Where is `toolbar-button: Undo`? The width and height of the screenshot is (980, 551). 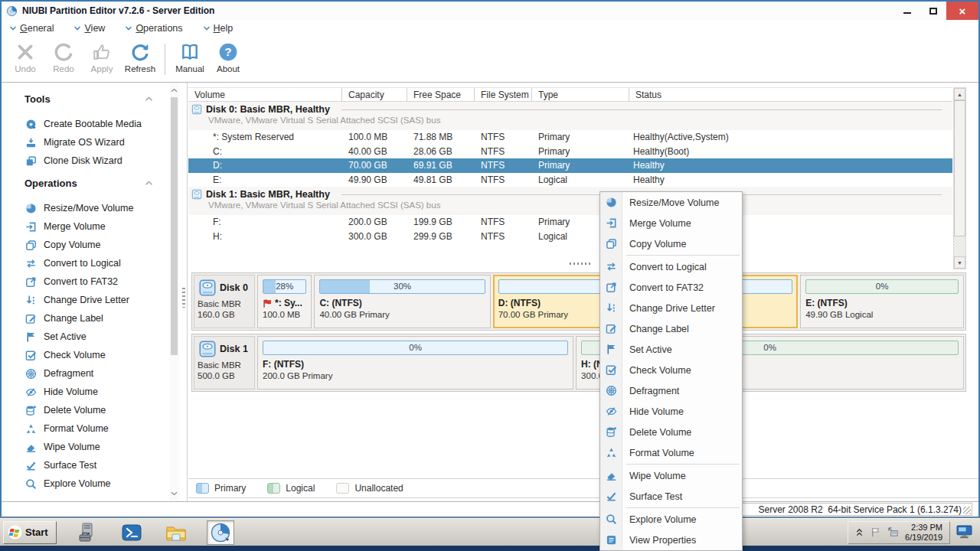
toolbar-button: Undo is located at coordinates (25, 60).